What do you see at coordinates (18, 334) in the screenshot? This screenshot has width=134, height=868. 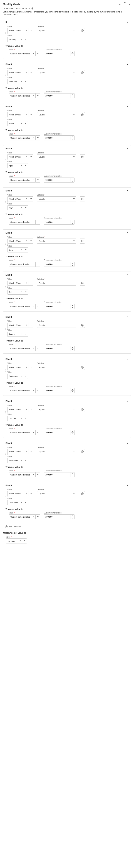 I see `month-value-combo: August✕` at bounding box center [18, 334].